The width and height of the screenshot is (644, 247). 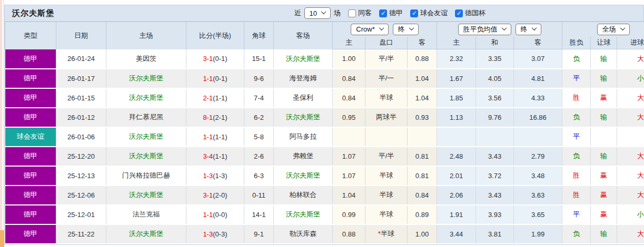 I want to click on odds-home, so click(x=349, y=137).